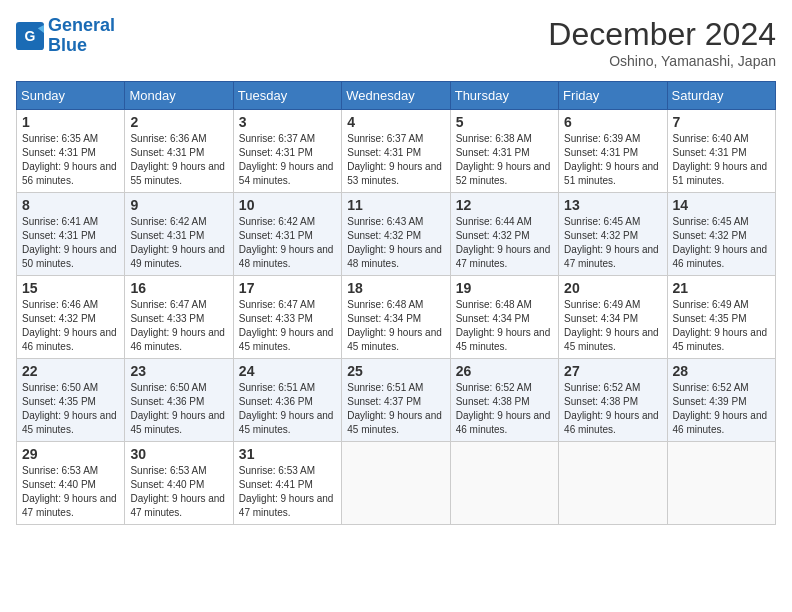  Describe the element at coordinates (396, 318) in the screenshot. I see `calendar-week-3: 15 Sunrise: 6:46 AM Sunset: 4:32 PM Dayl…` at that location.